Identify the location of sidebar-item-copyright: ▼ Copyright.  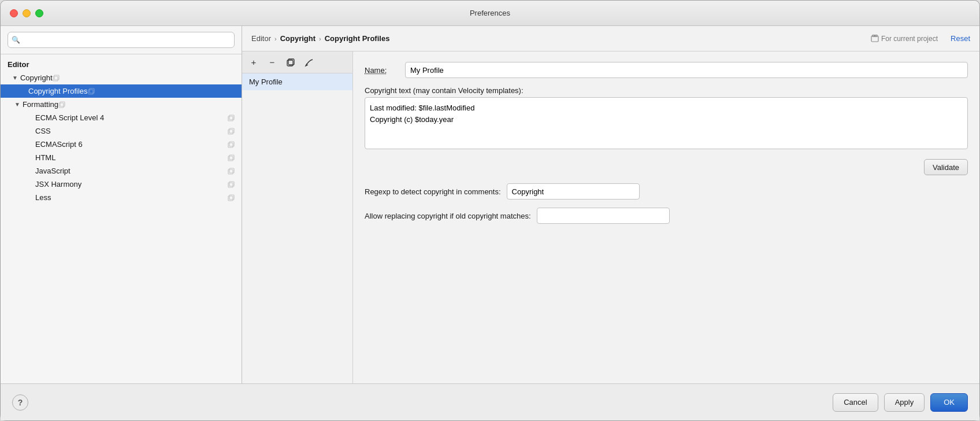
(121, 77).